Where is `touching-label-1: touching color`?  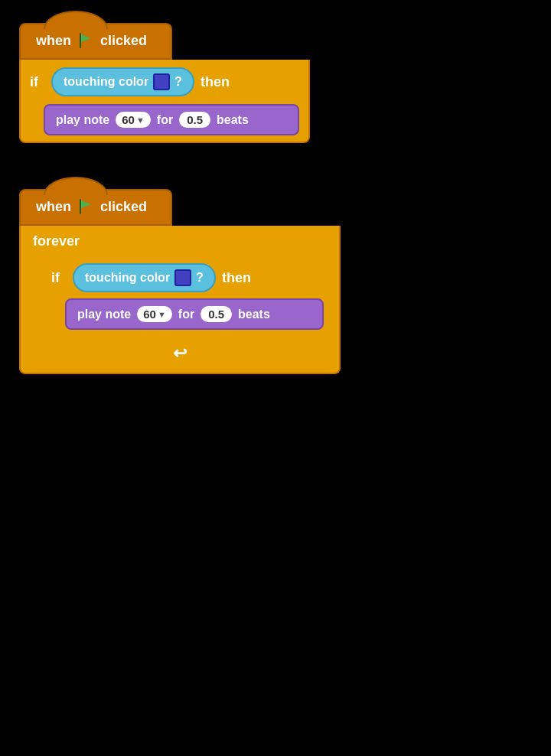 touching-label-1: touching color is located at coordinates (106, 82).